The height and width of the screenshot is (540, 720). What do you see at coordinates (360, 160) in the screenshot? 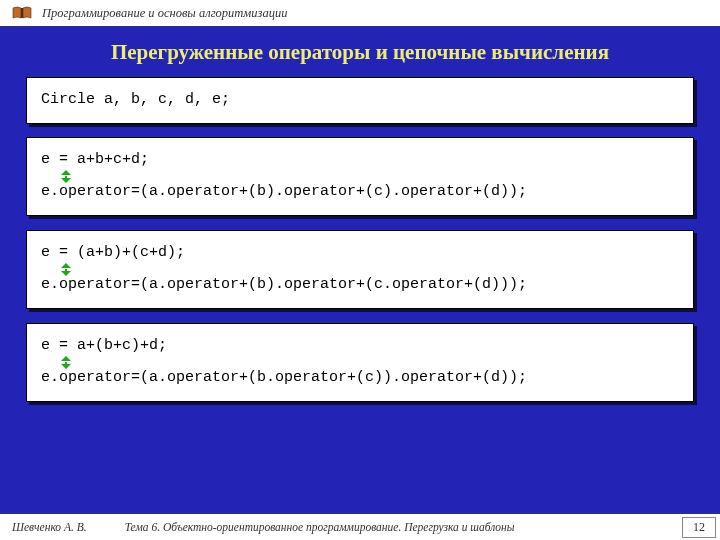
I see `code-line: e = a+b+c+d;` at bounding box center [360, 160].